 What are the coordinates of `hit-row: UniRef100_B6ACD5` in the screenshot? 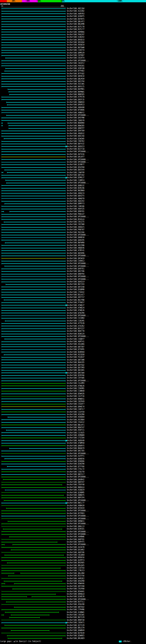 It's located at (73, 362).